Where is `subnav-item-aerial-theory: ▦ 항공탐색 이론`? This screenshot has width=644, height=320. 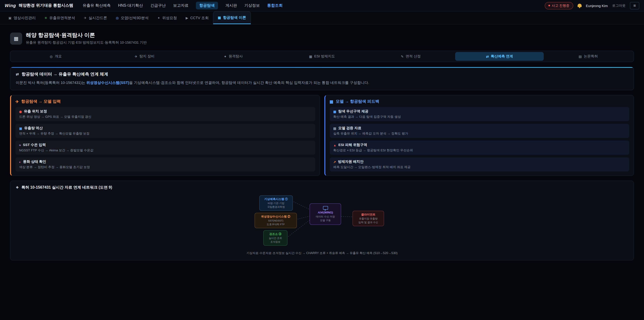
subnav-item-aerial-theory: ▦ 항공탐색 이론 is located at coordinates (232, 18).